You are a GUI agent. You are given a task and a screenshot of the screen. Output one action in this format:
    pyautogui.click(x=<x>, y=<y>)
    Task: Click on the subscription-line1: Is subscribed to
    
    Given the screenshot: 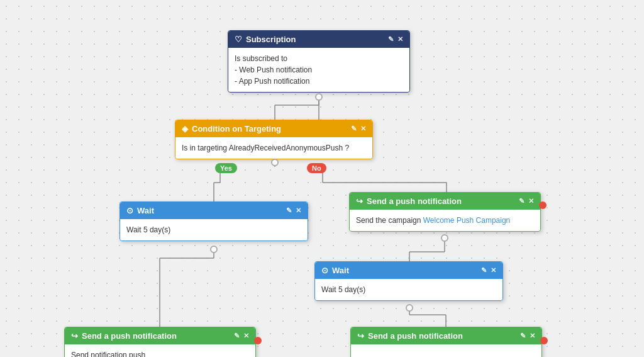 What is the action you would take?
    pyautogui.click(x=319, y=59)
    